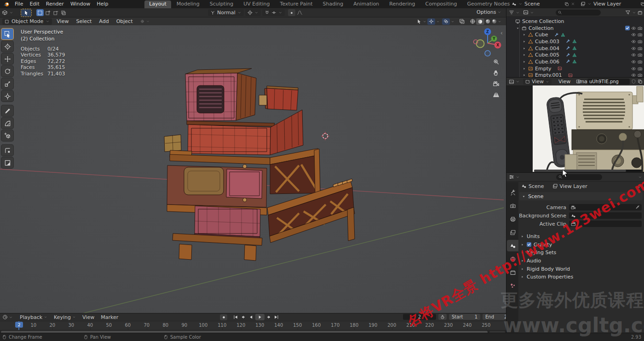  What do you see at coordinates (639, 187) in the screenshot?
I see `pin-icon` at bounding box center [639, 187].